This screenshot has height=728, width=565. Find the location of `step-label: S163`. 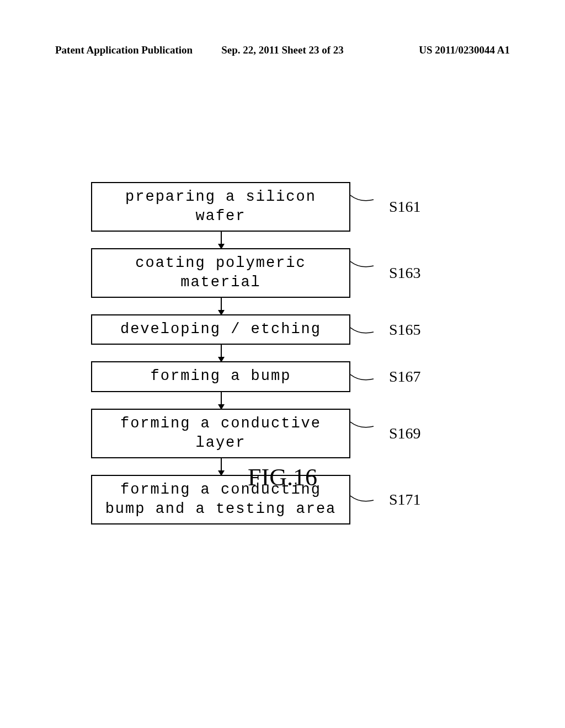

step-label: S163 is located at coordinates (405, 273).